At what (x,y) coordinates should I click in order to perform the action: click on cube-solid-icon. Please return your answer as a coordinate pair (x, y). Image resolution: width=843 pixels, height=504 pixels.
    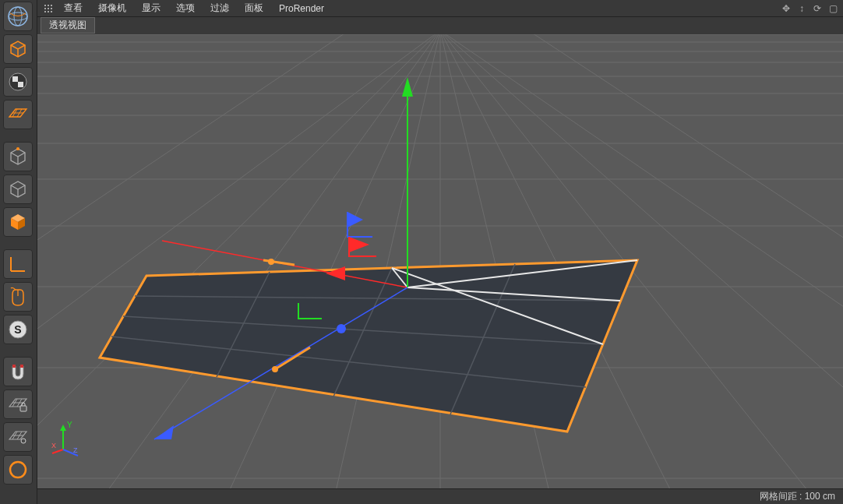
    Looking at the image, I should click on (18, 49).